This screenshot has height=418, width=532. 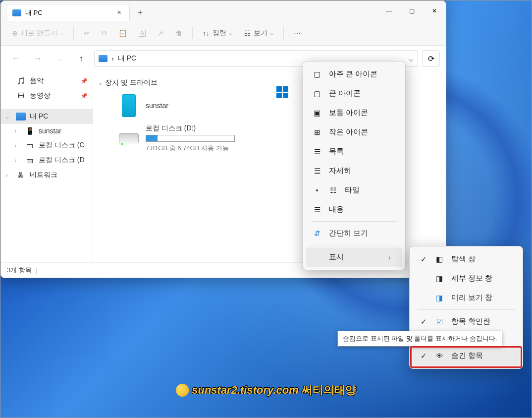 What do you see at coordinates (317, 132) in the screenshot?
I see `grid-icon: ⊞` at bounding box center [317, 132].